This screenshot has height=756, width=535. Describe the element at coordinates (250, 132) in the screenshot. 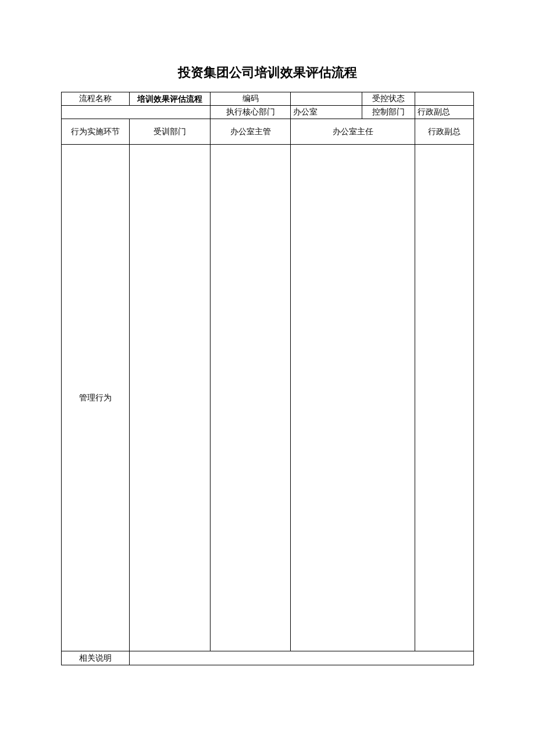

I see `col-office-supervisor: 办公室主管` at that location.